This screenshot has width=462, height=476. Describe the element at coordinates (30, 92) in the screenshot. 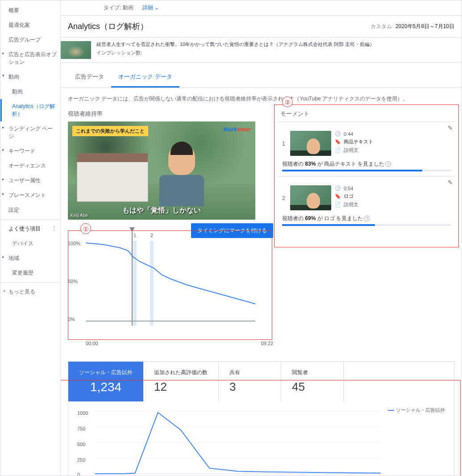

I see `side-item-video: 動画` at that location.